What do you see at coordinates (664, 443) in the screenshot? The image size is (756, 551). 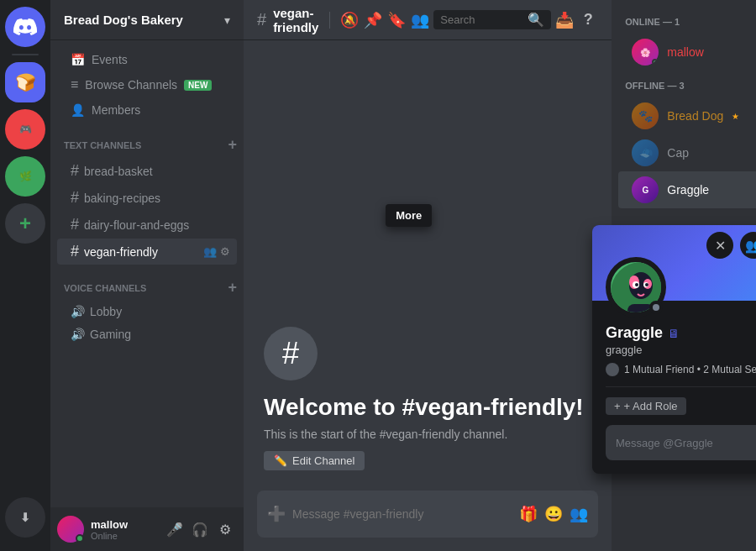 I see `message-placeholder: Message @Graggle` at bounding box center [664, 443].